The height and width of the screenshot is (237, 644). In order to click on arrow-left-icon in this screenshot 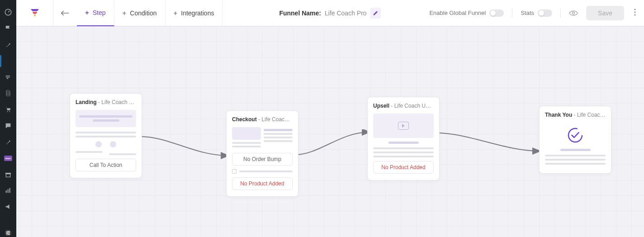, I will do `click(65, 13)`.